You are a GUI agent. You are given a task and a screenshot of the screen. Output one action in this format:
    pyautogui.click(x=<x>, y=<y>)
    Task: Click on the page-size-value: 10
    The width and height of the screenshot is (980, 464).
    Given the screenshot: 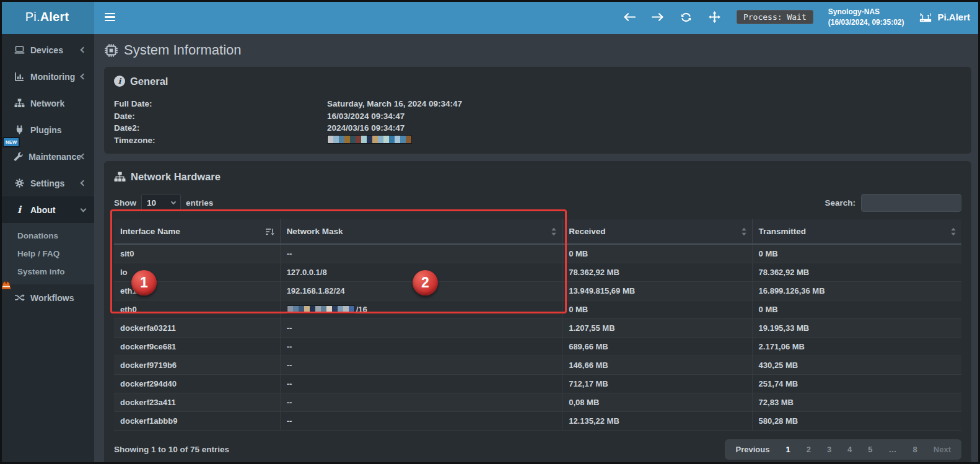 What is the action you would take?
    pyautogui.click(x=151, y=203)
    